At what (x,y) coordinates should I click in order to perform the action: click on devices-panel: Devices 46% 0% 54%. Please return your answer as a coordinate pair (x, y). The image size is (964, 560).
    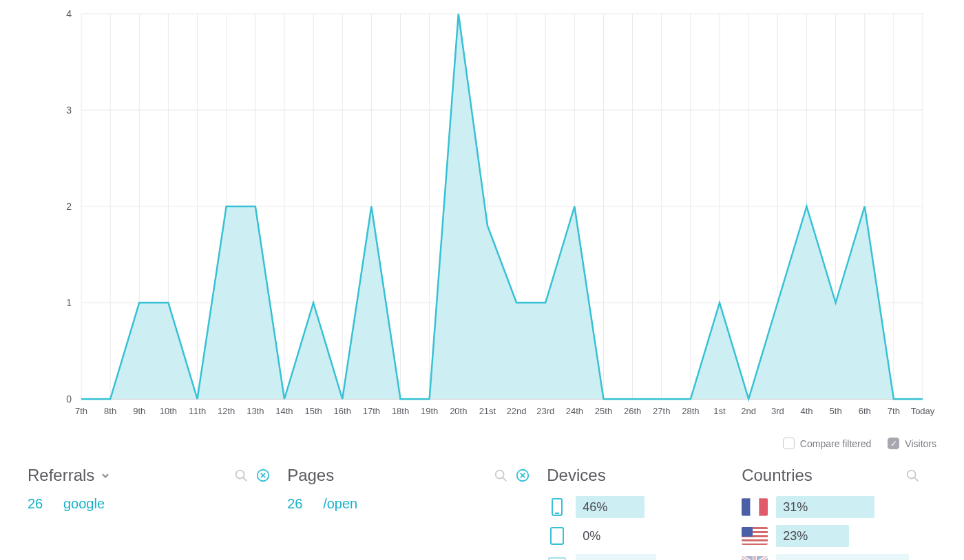
    Looking at the image, I should click on (645, 513).